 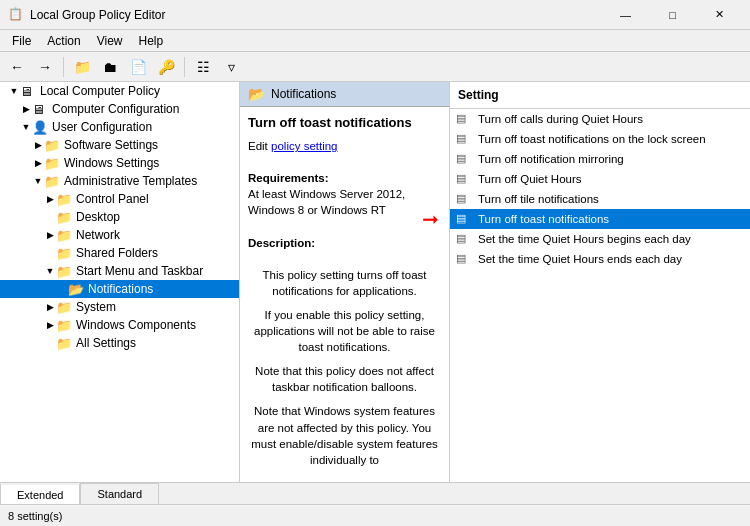 I want to click on setting-item-quiet-hours-end: ▤ Set the time Quiet Hours ends each day, so click(x=600, y=259).